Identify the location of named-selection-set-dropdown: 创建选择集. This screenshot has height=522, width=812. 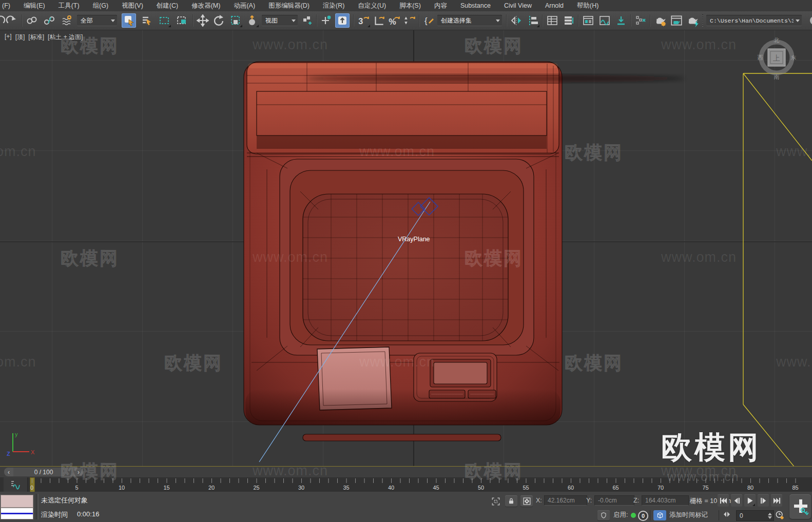
(470, 21).